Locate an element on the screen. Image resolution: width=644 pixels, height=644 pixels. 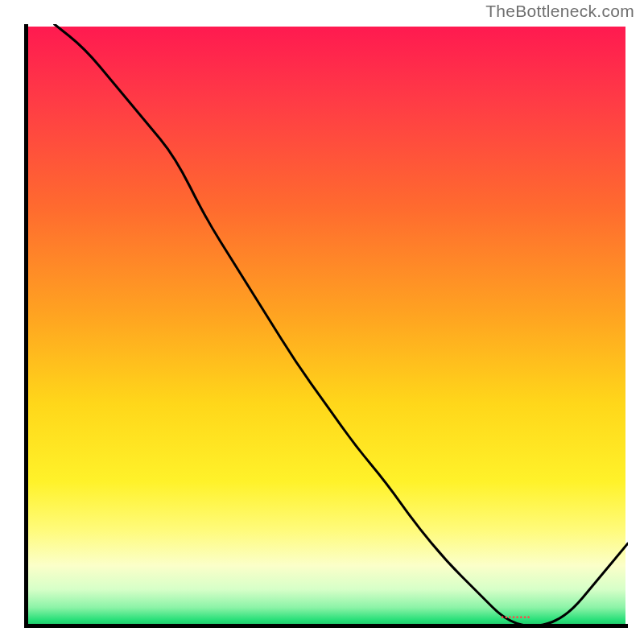
y-axis is located at coordinates (26, 326).